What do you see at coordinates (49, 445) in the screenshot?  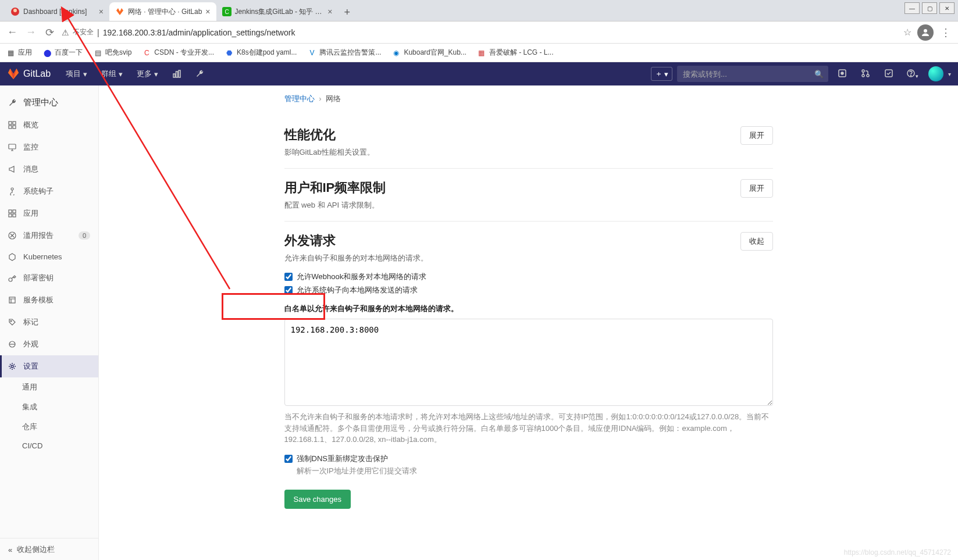 I see `settings-sub-cicd: CI/CD` at bounding box center [49, 445].